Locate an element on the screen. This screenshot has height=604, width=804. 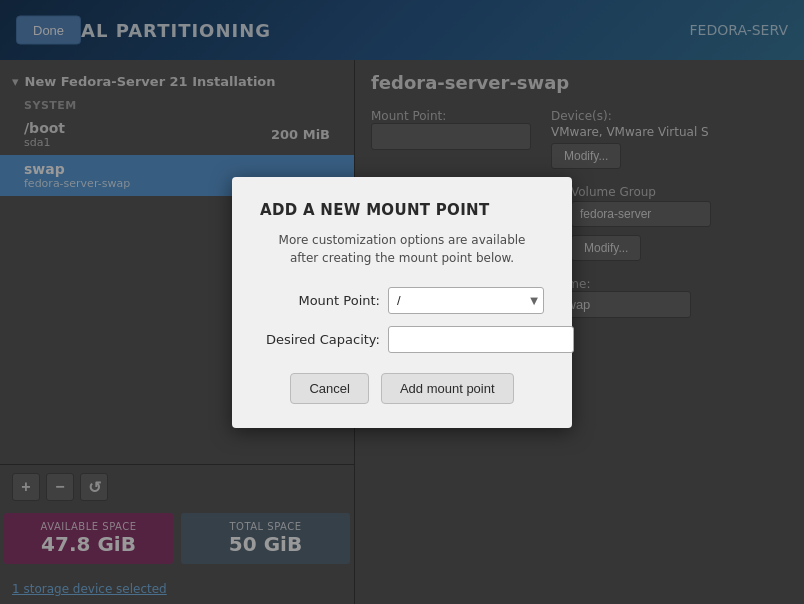
modal-desired-capacity-label: Desired Capacity: is located at coordinates (320, 340).